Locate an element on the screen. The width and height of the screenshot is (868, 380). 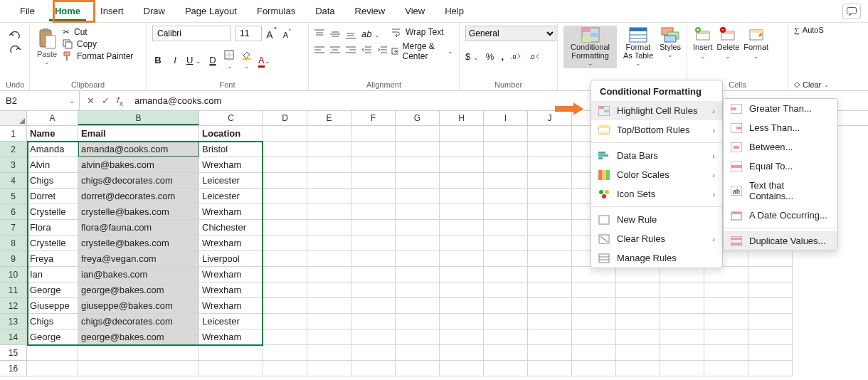
align-right-icon is located at coordinates (351, 50).